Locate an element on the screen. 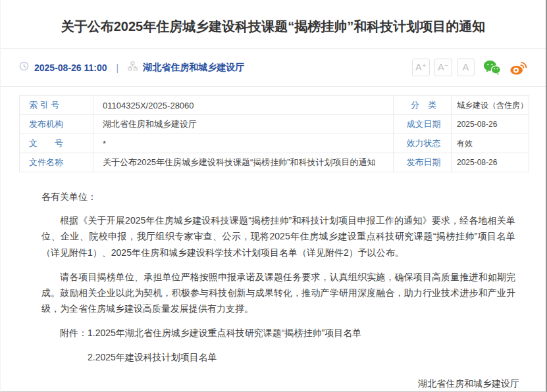 Image resolution: width=547 pixels, height=392 pixels. issuing-org-value: 湖北省住房和城乡建设厅 is located at coordinates (244, 125).